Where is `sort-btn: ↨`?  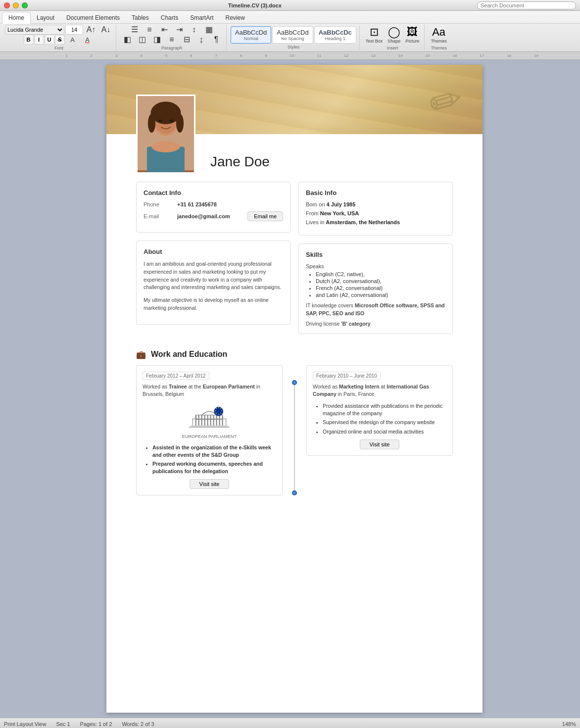
sort-btn: ↨ is located at coordinates (201, 40).